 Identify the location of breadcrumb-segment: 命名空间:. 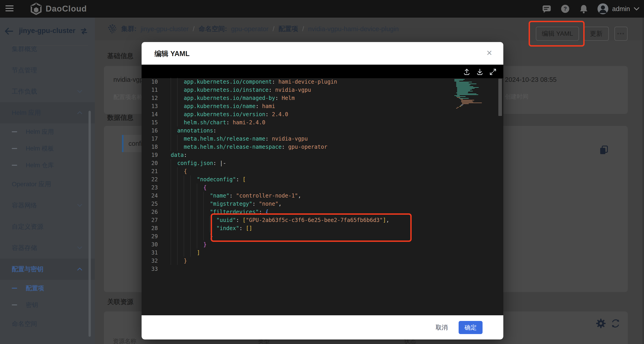
(213, 29).